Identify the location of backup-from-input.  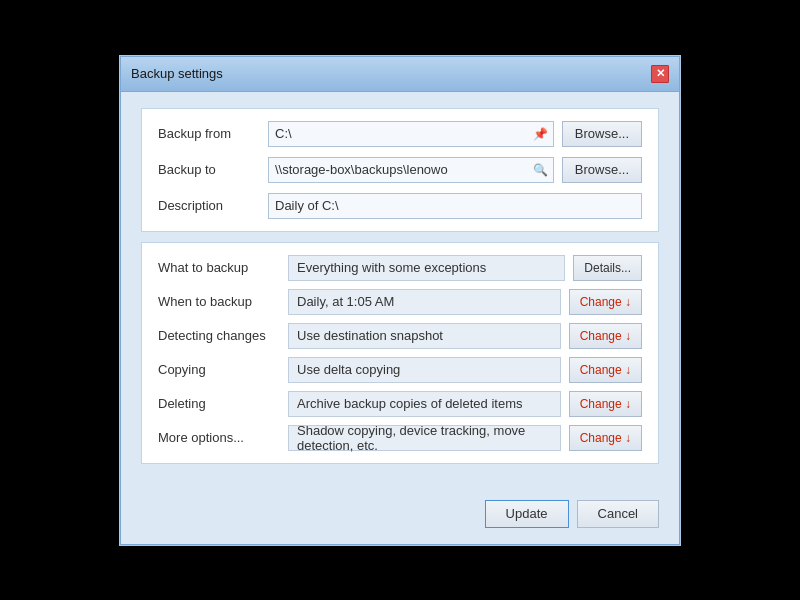
(411, 134).